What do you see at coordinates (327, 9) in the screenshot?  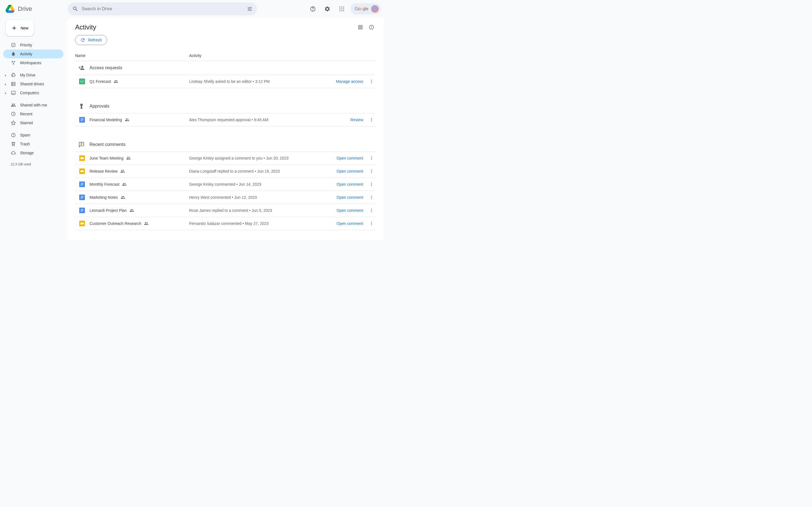 I see `settings-icon` at bounding box center [327, 9].